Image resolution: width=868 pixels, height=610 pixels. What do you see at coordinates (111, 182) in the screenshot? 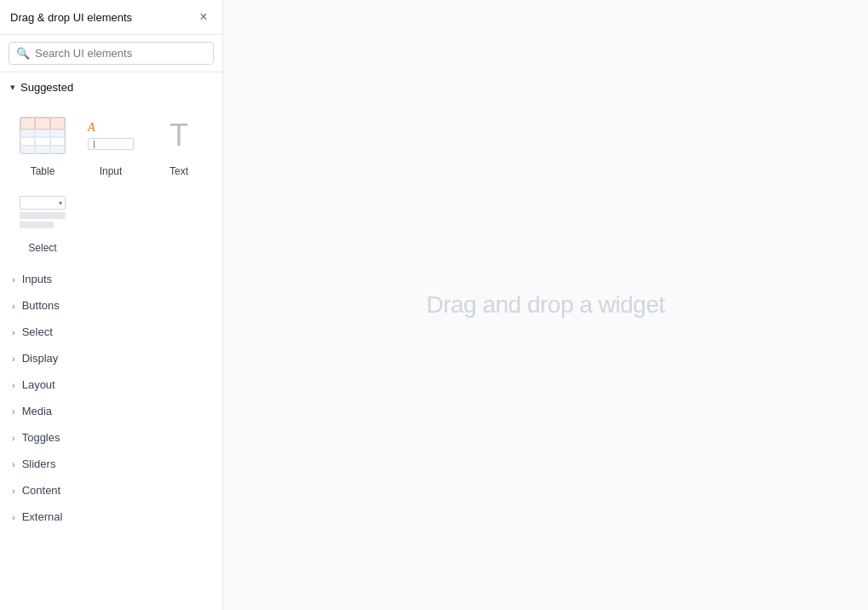
I see `widget-grid: Table A Input` at bounding box center [111, 182].